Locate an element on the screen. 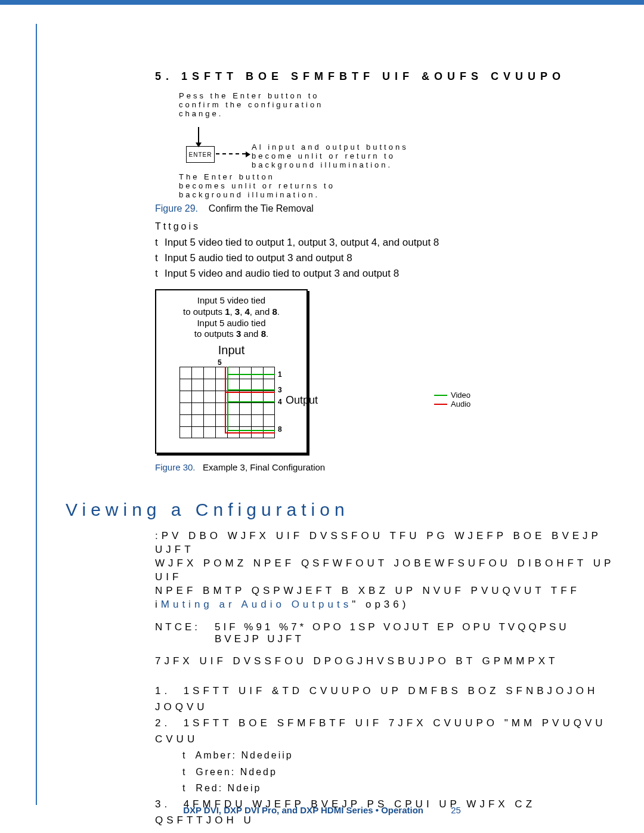  input-5-label: 5 is located at coordinates (219, 363).